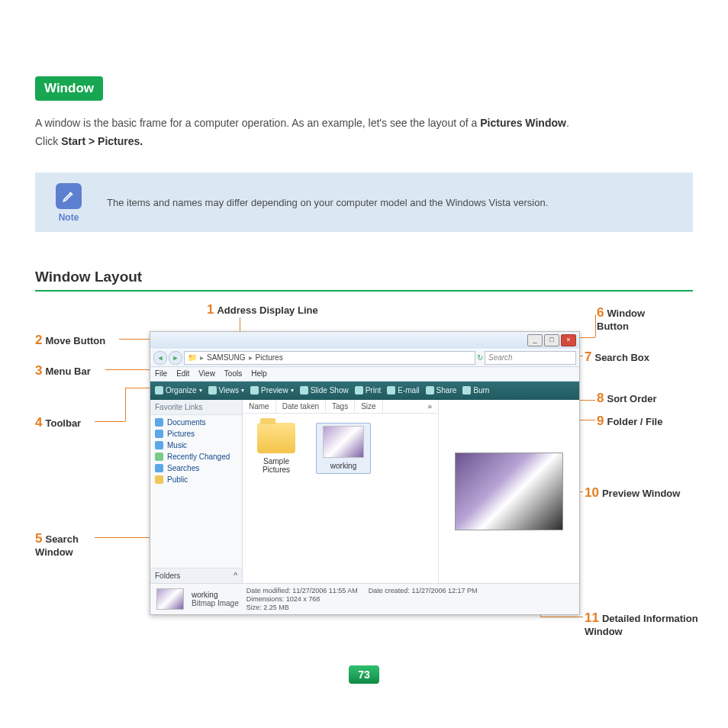 This screenshot has height=728, width=728. I want to click on toolbar-slideshow: Slide Show, so click(324, 391).